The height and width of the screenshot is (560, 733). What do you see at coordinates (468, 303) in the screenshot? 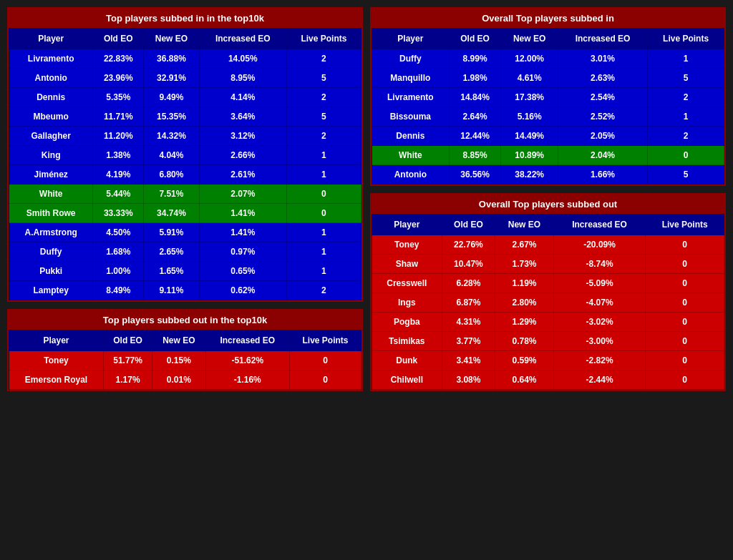
I see `cell-old_eo: 6.87%` at bounding box center [468, 303].